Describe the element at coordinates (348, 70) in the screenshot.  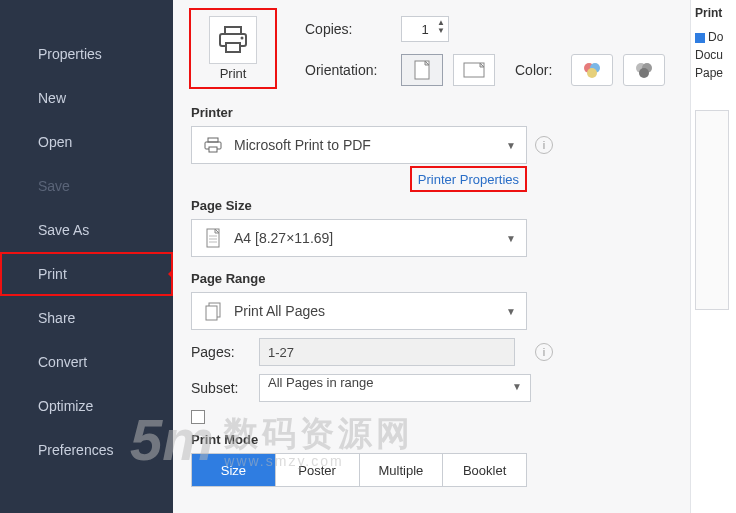
I see `orientation-label: Orientation:` at that location.